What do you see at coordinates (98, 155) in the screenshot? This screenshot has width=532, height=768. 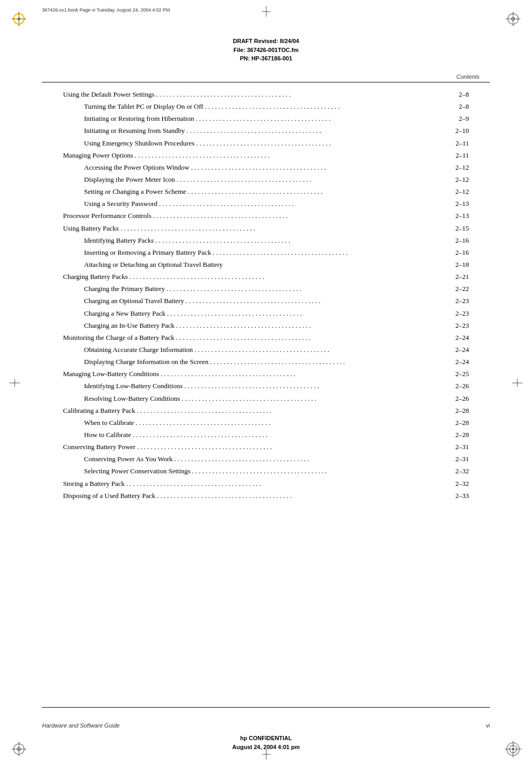 I see `toc-entry-text: Managing Power Options` at bounding box center [98, 155].